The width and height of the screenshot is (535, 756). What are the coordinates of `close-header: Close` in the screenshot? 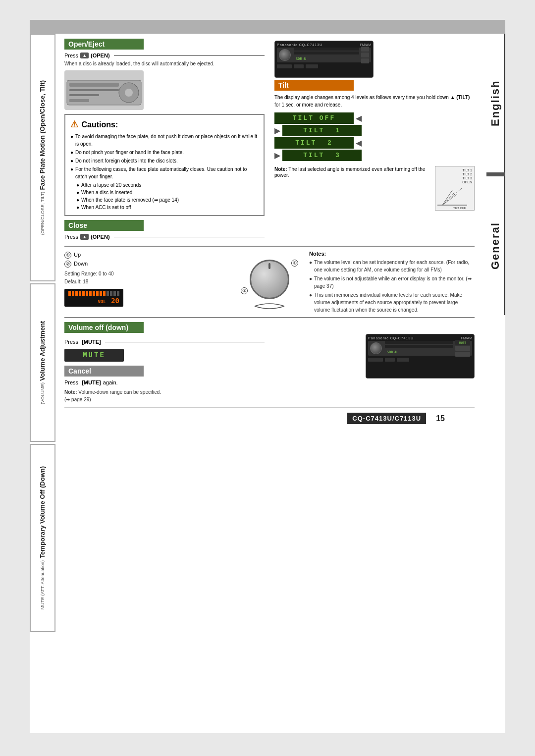 It's located at (104, 225).